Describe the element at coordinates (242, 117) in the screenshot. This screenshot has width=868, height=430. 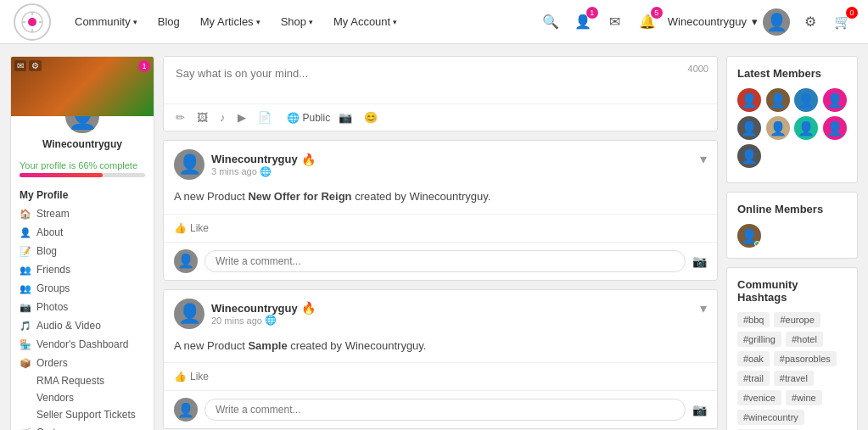
I see `compose-video-btn: ▶` at that location.